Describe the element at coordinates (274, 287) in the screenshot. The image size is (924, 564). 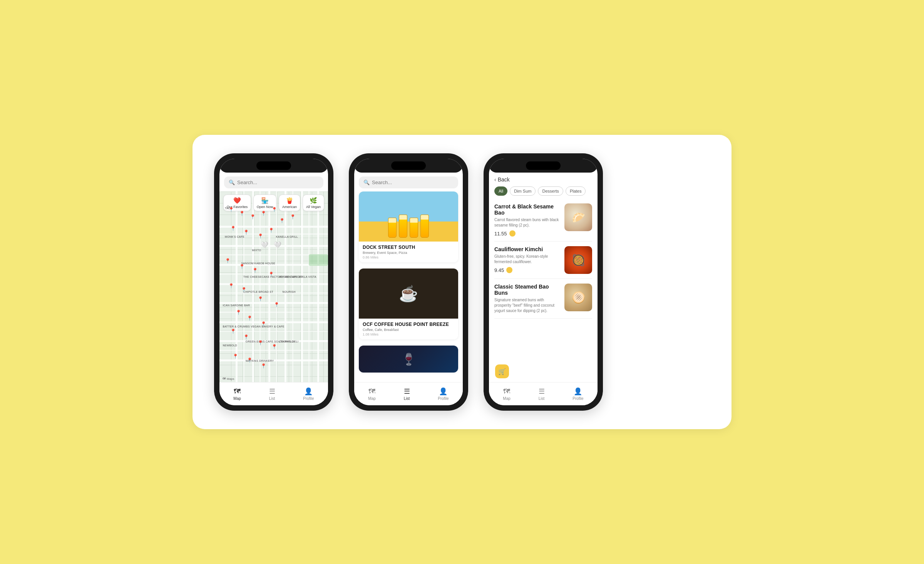
I see `map-area: ❤️ Our Favorites 🏪 Open Now 🍟 American` at that location.